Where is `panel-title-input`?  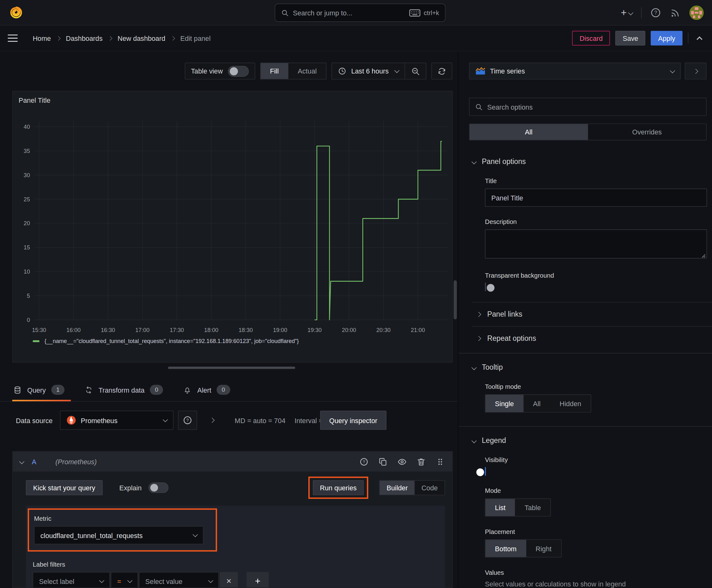 panel-title-input is located at coordinates (596, 197).